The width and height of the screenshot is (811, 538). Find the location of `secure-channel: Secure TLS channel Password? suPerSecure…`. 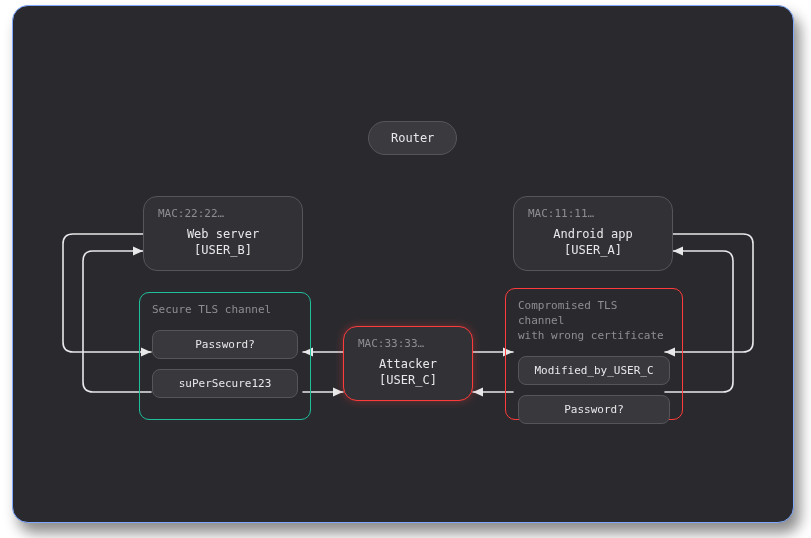

secure-channel: Secure TLS channel Password? suPerSecure… is located at coordinates (225, 356).